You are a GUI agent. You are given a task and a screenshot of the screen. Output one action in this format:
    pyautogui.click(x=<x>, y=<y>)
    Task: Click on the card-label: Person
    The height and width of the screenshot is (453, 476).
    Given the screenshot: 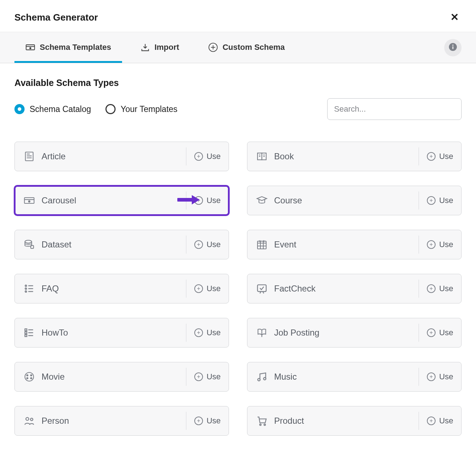 What is the action you would take?
    pyautogui.click(x=55, y=421)
    